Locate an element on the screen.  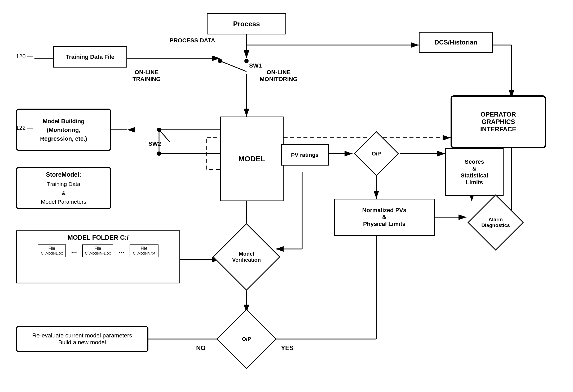
store-model-box: StoreModel: Training Data&Model Paramete… is located at coordinates (64, 188).